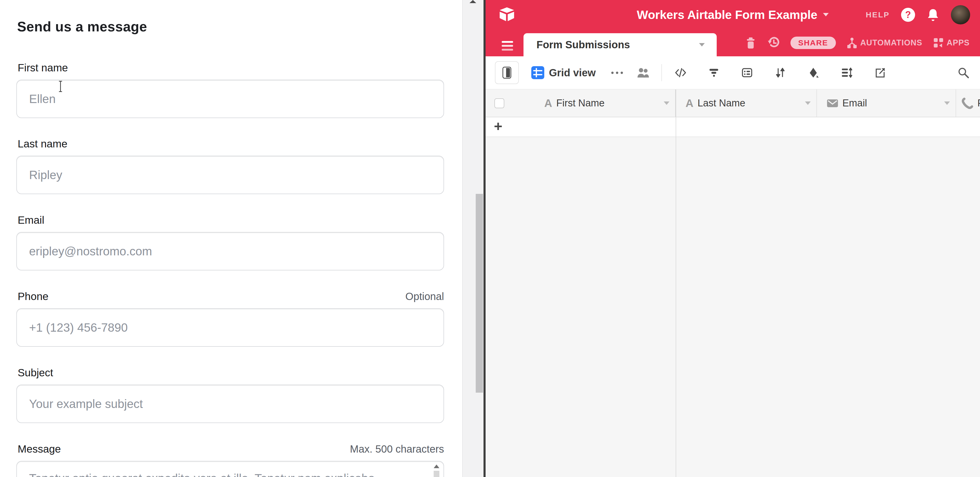  What do you see at coordinates (733, 127) in the screenshot?
I see `add-row: +` at bounding box center [733, 127].